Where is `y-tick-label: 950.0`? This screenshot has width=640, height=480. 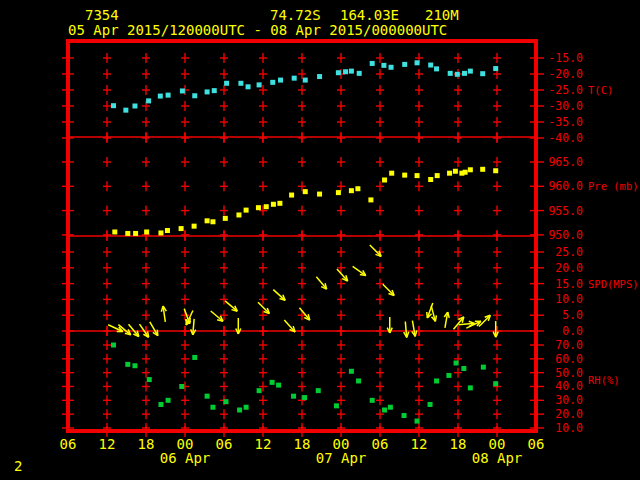 y-tick-label: 950.0 is located at coordinates (566, 235).